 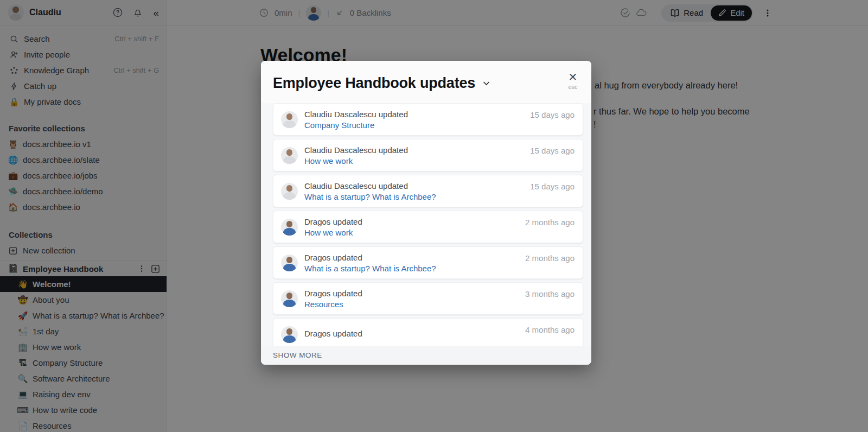 I want to click on modal-header: Employee Handbook updates ✕ esc, so click(x=426, y=82).